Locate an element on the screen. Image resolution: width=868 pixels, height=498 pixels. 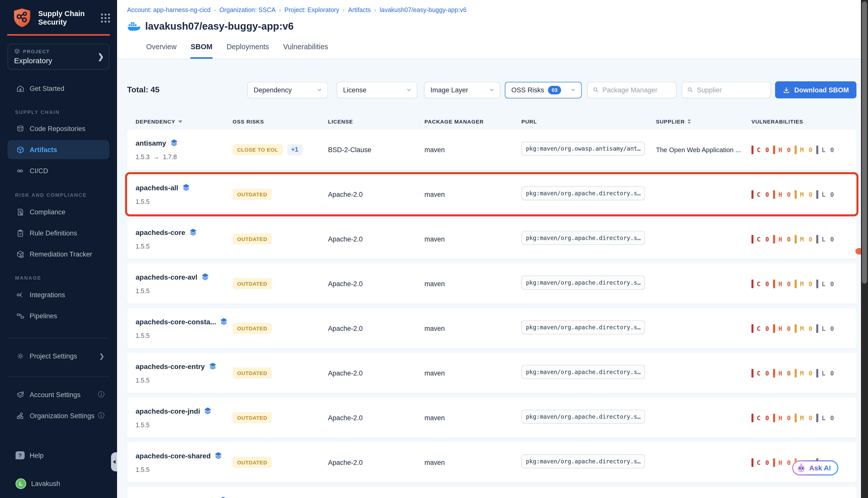
breadcrumb-artifacts: Artifacts is located at coordinates (359, 10).